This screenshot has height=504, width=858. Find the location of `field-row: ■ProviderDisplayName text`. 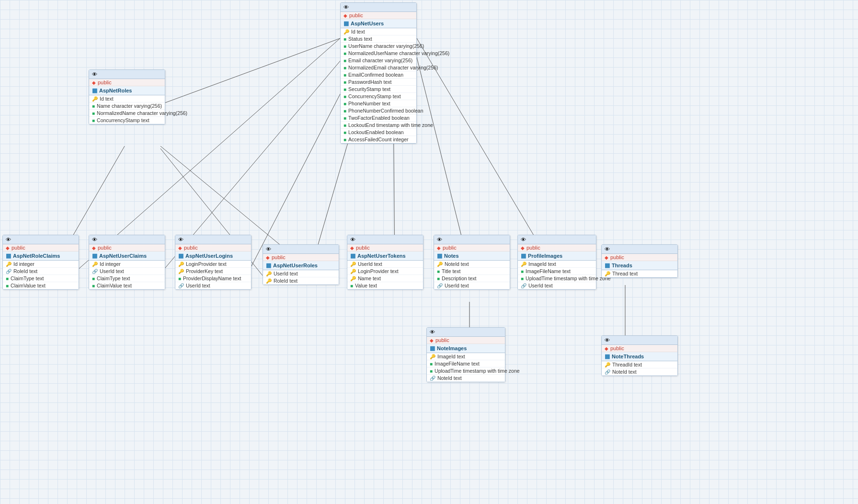

field-row: ■ProviderDisplayName text is located at coordinates (213, 279).